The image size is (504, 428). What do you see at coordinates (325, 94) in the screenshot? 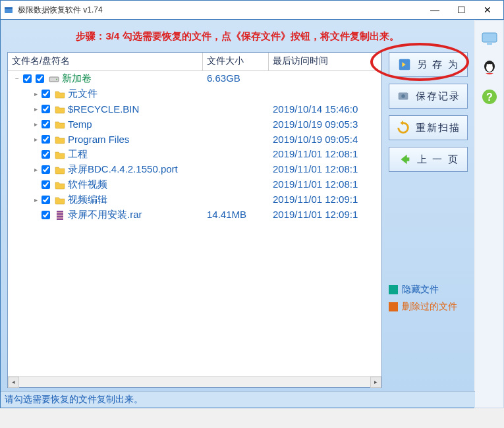
I see `file-date` at bounding box center [325, 94].